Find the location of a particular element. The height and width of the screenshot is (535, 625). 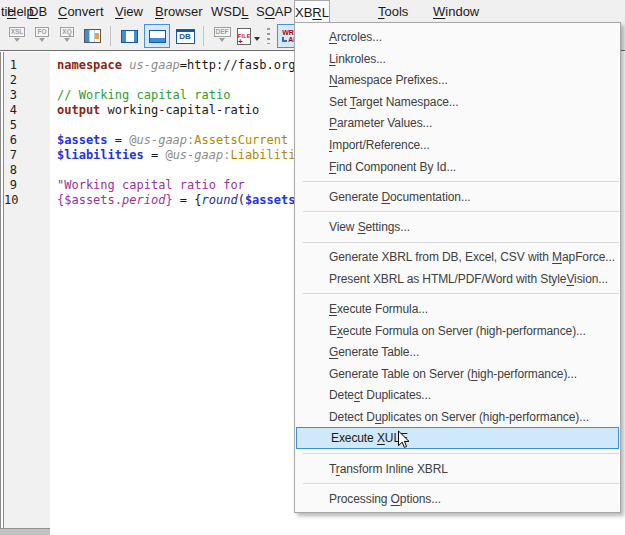

menubar-item-window: Window is located at coordinates (456, 11).